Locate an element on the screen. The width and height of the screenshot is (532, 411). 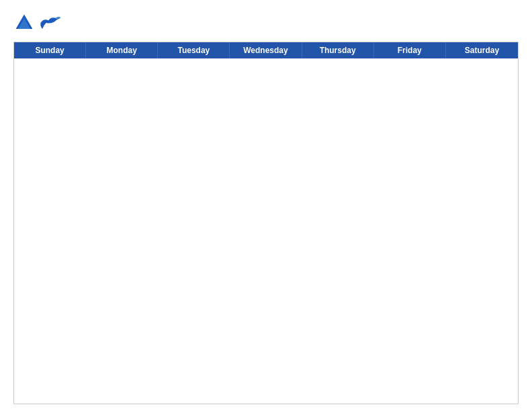
header is located at coordinates (266, 23).